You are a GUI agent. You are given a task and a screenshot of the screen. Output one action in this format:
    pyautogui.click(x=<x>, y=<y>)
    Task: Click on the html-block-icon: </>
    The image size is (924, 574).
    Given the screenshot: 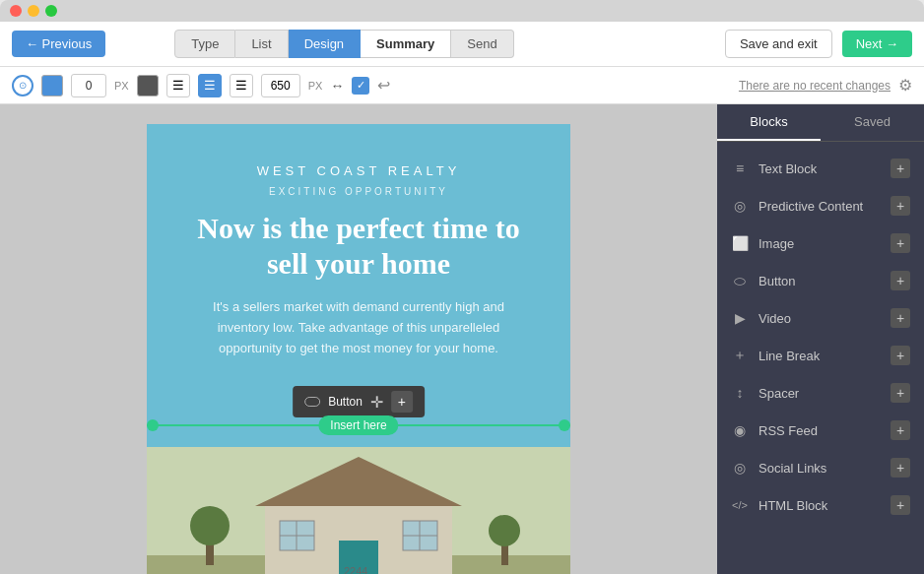 What is the action you would take?
    pyautogui.click(x=740, y=505)
    